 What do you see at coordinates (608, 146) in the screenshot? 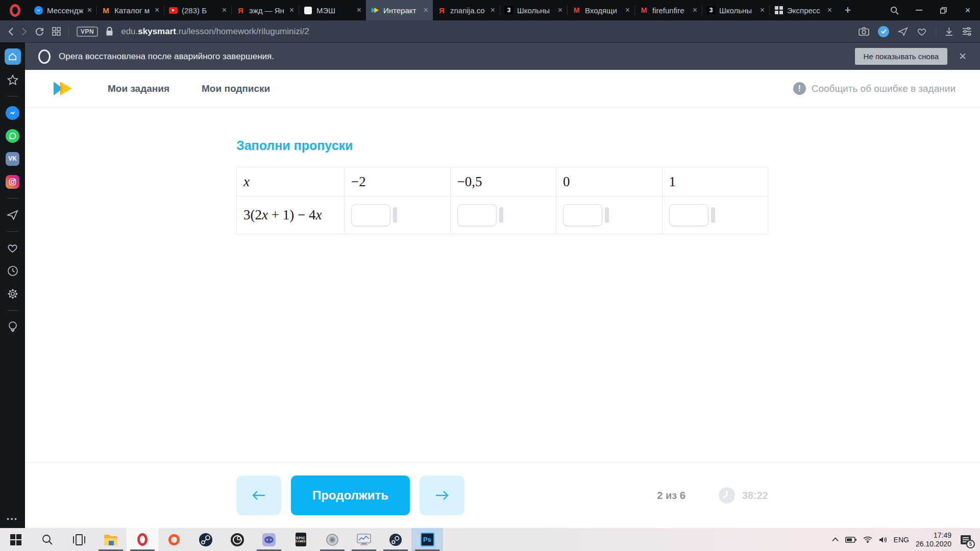
I see `task-title: Заполни пропуски` at bounding box center [608, 146].